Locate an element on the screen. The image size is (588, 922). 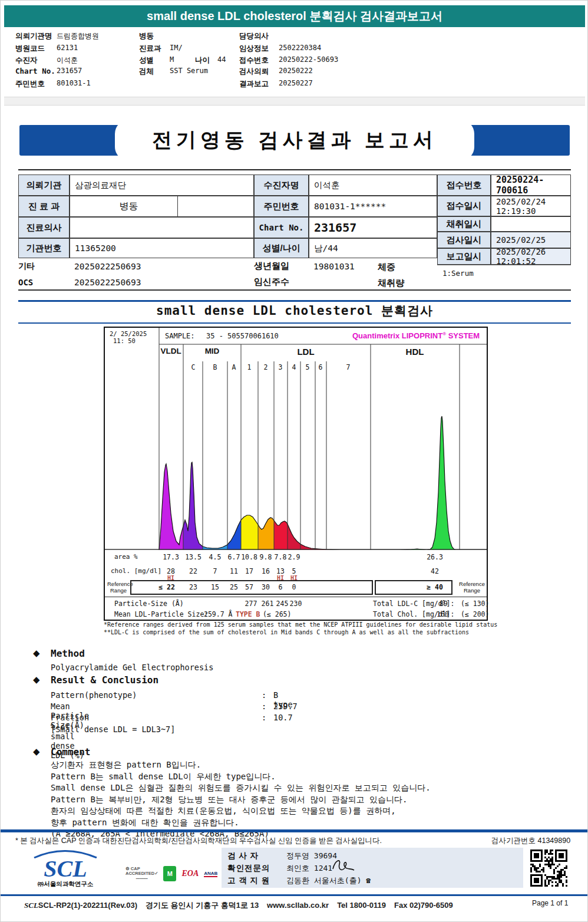
band-sub-label: A is located at coordinates (234, 367).